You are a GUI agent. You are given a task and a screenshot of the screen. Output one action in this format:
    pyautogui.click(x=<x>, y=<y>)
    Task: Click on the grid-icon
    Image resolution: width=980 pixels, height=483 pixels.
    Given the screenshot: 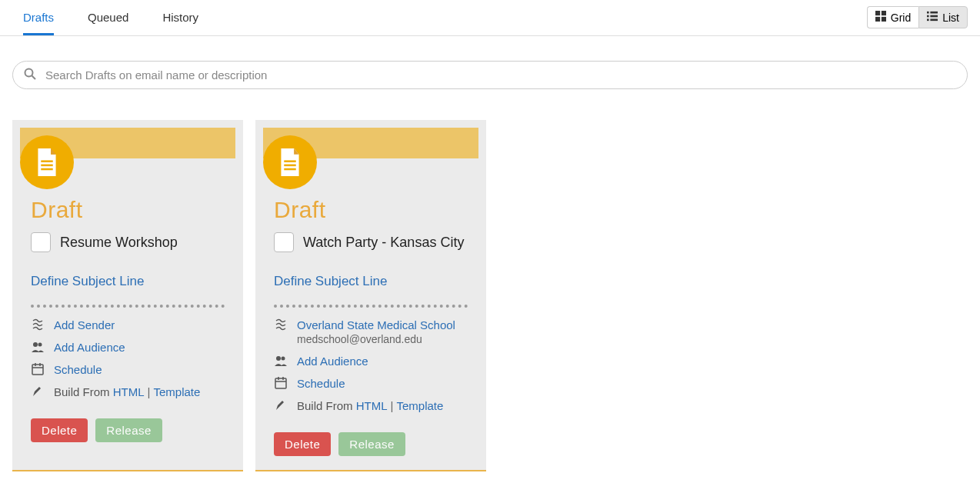 What is the action you would take?
    pyautogui.click(x=881, y=17)
    